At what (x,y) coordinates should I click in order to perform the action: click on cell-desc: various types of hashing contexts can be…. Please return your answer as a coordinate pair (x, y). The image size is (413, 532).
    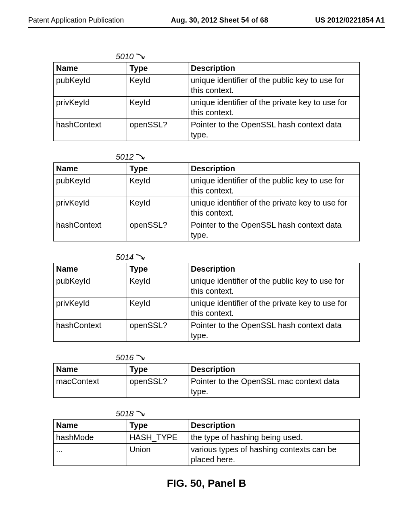
    Looking at the image, I should click on (273, 455).